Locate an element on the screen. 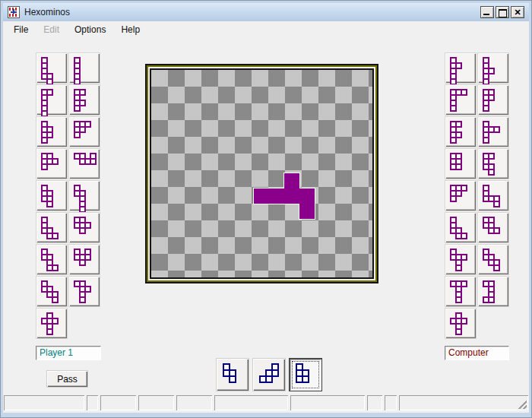 The width and height of the screenshot is (532, 418). minimize-button is located at coordinates (487, 12).